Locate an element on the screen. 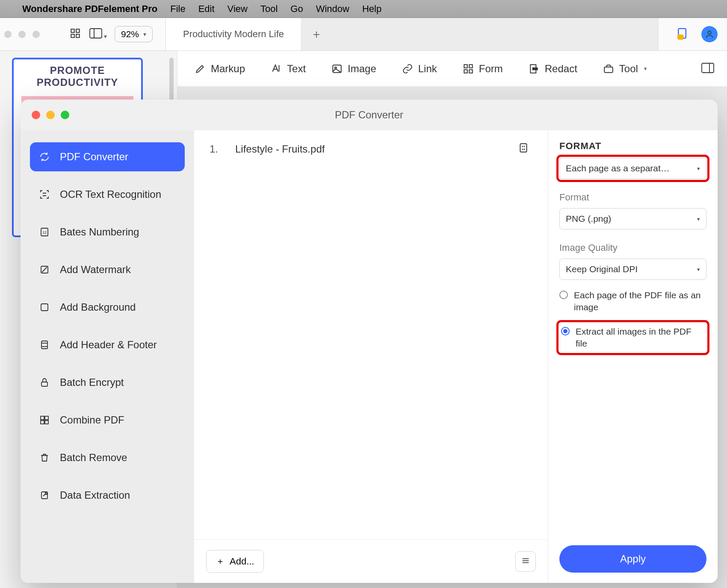 The image size is (727, 588). sidebar-item-header-footer: Add Header & Footer is located at coordinates (107, 345).